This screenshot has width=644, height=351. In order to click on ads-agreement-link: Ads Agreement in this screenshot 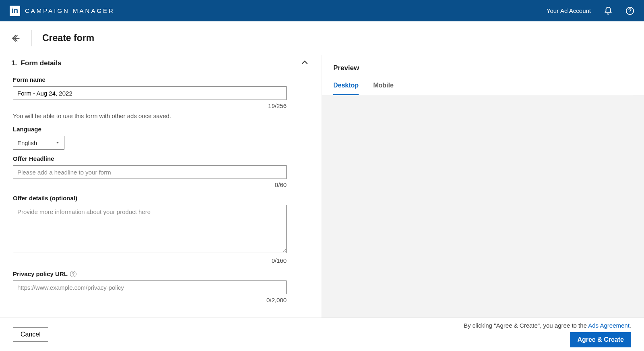, I will do `click(609, 326)`.